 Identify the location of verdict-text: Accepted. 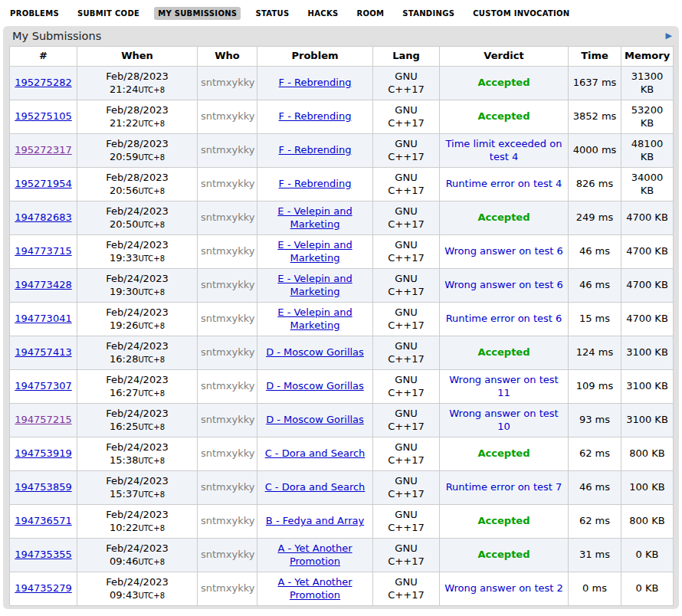
(504, 352).